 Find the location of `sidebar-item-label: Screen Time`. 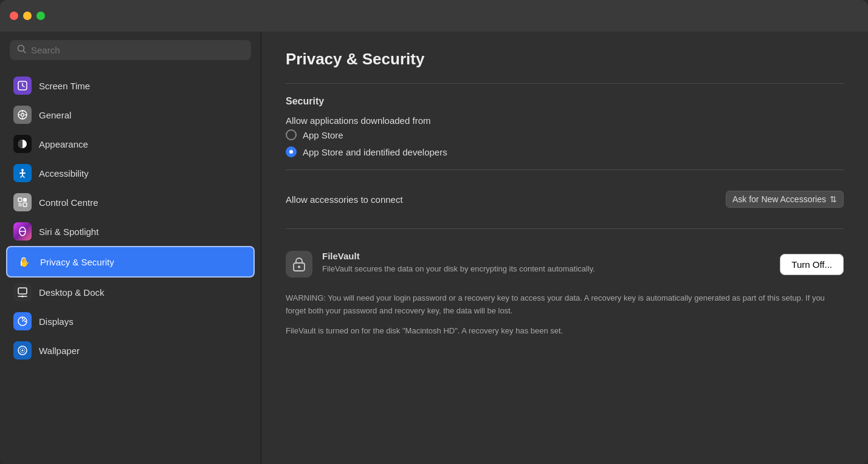

sidebar-item-label: Screen Time is located at coordinates (64, 86).